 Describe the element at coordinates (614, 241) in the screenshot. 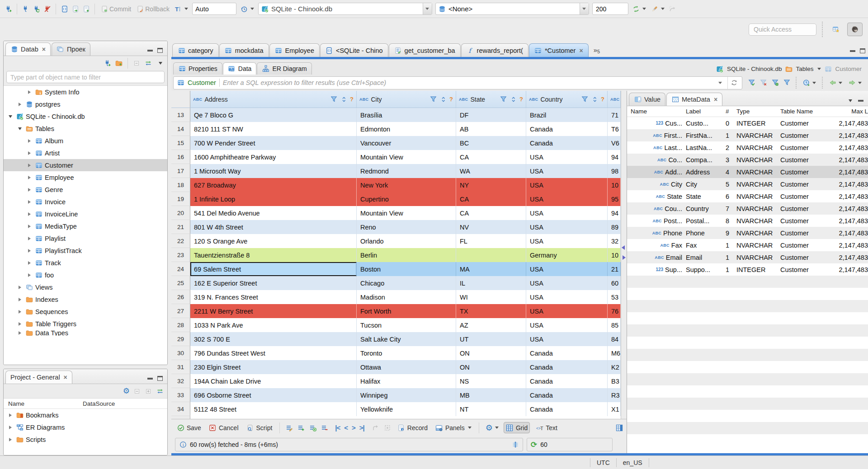

I see `cell-postal: 32` at that location.